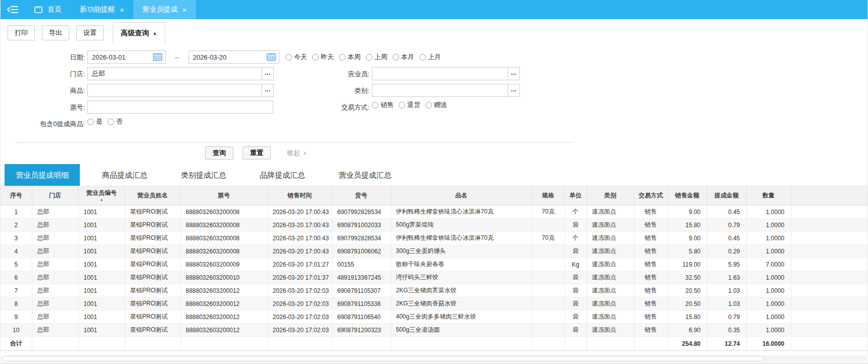 This screenshot has height=364, width=868. Describe the element at coordinates (125, 175) in the screenshot. I see `subtab-1: 商品提成汇总` at that location.